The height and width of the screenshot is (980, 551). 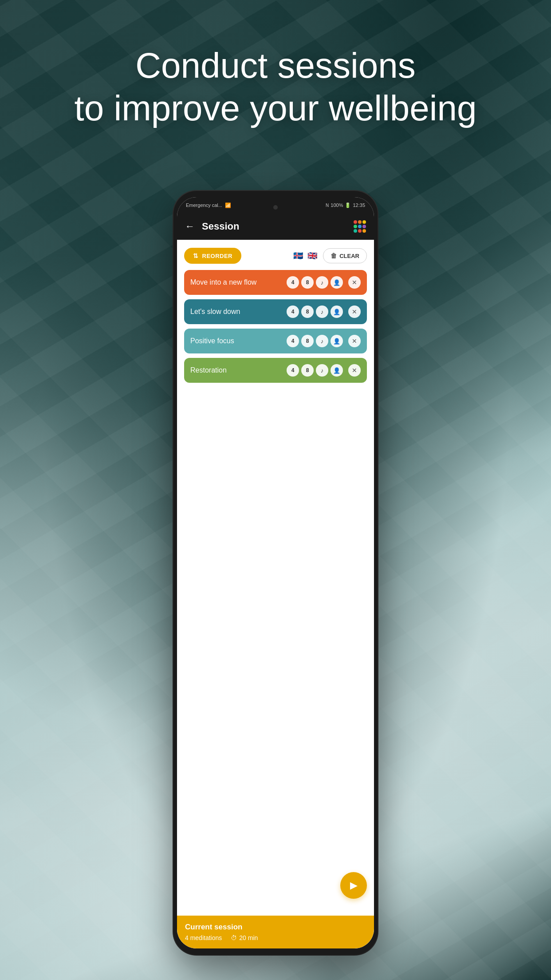 What do you see at coordinates (307, 370) in the screenshot?
I see `badge-num-8-4: 8` at bounding box center [307, 370].